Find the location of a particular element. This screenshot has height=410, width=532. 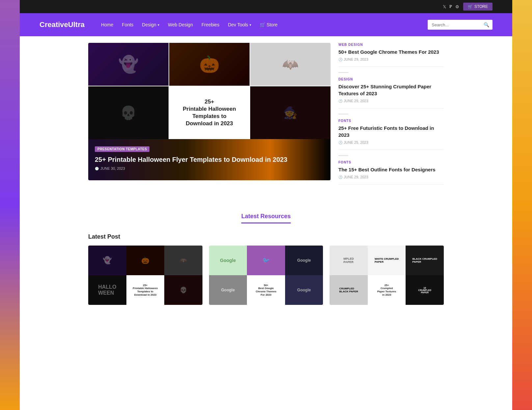

post-card-crumpled: MPLEDPAPER WHITE CRUMPLEDPAPER BLACK CRU… is located at coordinates (386, 275).